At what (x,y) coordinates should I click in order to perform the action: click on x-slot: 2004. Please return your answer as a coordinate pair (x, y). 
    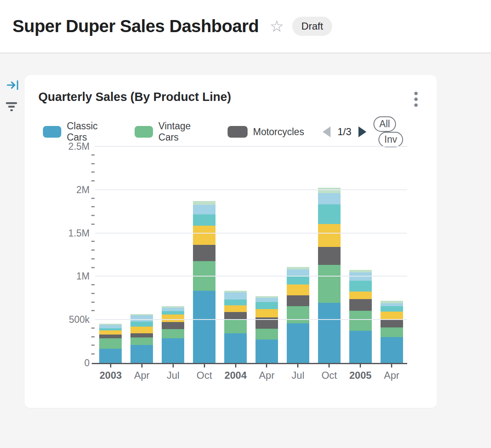
    Looking at the image, I should click on (236, 373).